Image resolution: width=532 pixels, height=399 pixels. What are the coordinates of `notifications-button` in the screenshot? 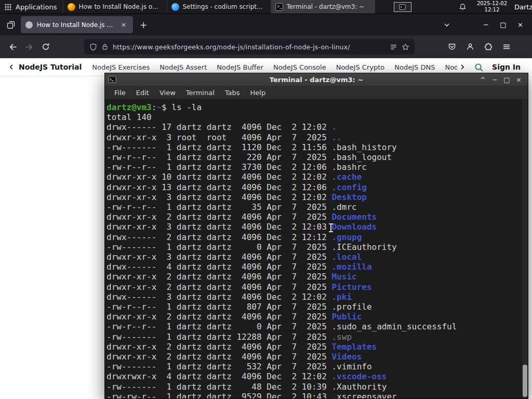 It's located at (463, 7).